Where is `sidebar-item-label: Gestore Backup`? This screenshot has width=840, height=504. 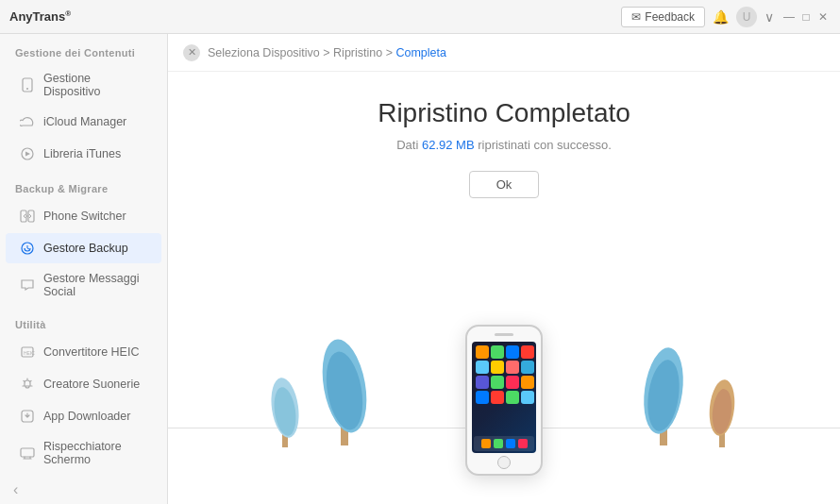
sidebar-item-label: Gestore Backup is located at coordinates (86, 248).